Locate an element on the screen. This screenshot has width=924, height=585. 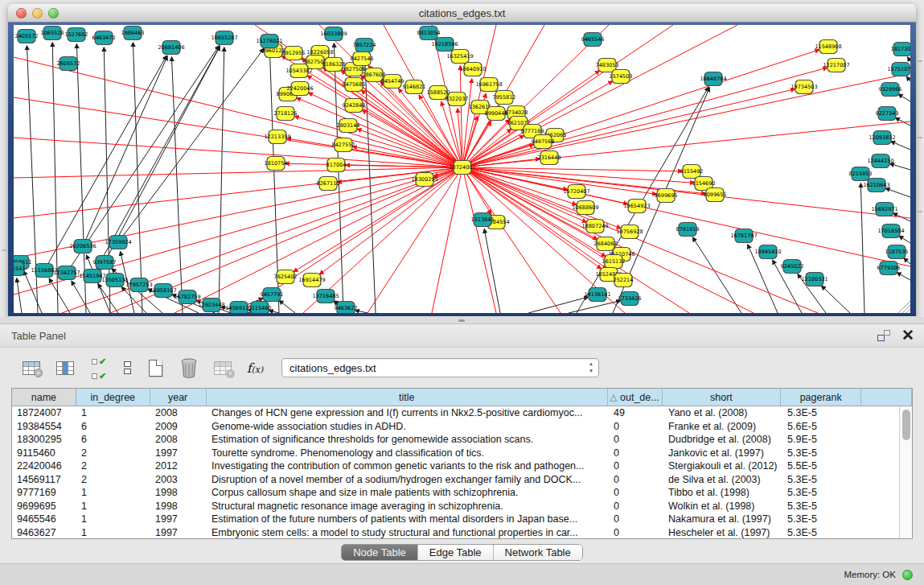
vertical-scrollbar is located at coordinates (906, 473).